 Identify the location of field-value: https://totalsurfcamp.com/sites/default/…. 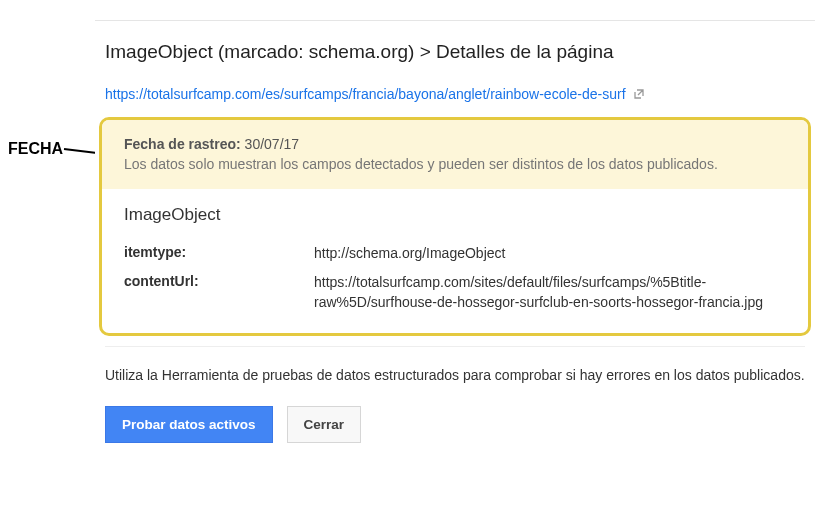
(552, 292).